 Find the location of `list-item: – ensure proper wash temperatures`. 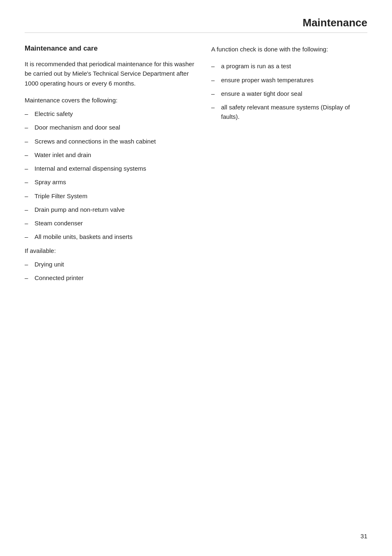

list-item: – ensure proper wash temperatures is located at coordinates (289, 80).